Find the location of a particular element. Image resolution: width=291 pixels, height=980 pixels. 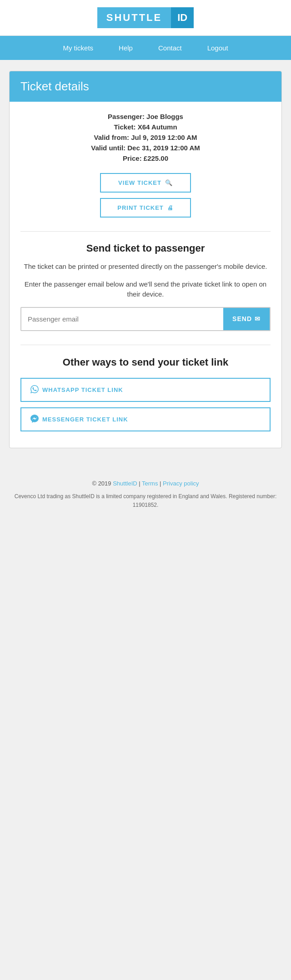

ticket-details-heading: Ticket details is located at coordinates (146, 86).